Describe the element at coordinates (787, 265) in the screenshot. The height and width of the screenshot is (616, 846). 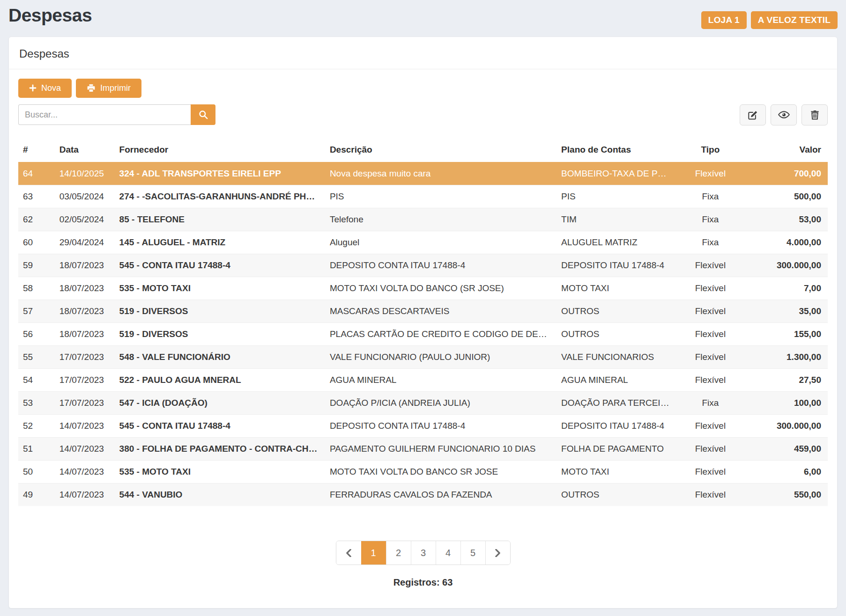
I see `cell-value: 300.000,00` at that location.